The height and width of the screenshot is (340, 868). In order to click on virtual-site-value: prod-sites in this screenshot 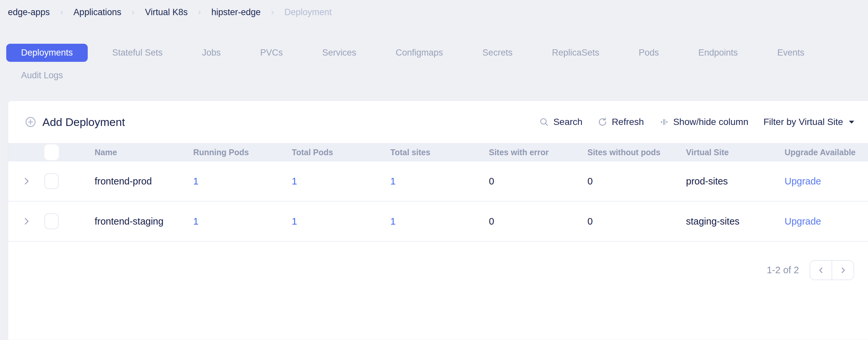, I will do `click(735, 181)`.